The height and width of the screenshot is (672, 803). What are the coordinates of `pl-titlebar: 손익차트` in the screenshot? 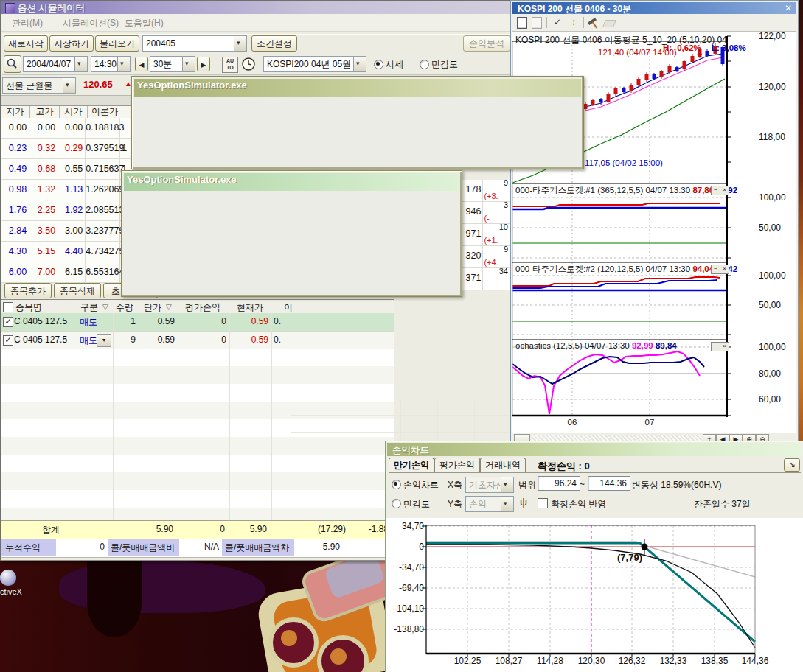 It's located at (594, 449).